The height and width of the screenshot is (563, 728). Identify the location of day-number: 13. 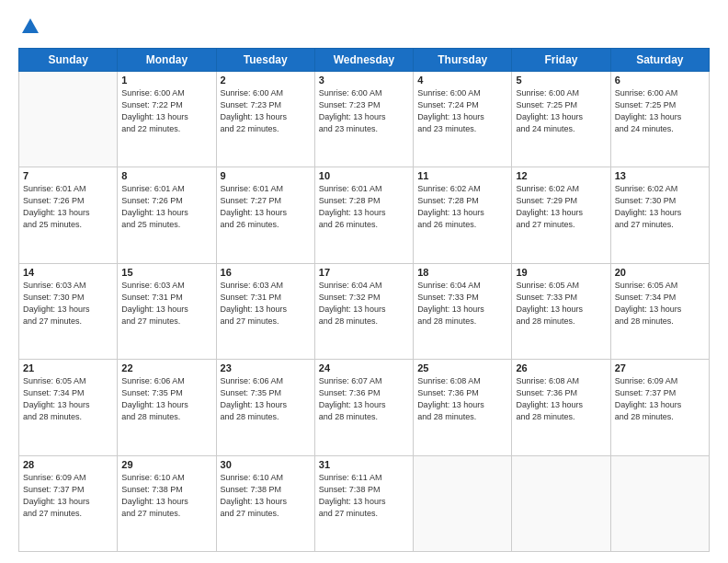
(660, 176).